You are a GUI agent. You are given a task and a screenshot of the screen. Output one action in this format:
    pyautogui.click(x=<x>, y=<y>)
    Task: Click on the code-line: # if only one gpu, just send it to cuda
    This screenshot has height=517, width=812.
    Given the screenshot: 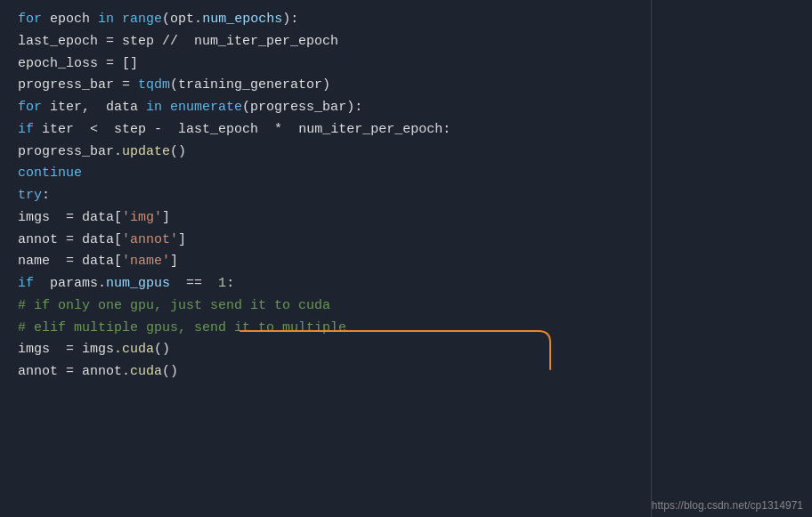 What is the action you would take?
    pyautogui.click(x=406, y=306)
    